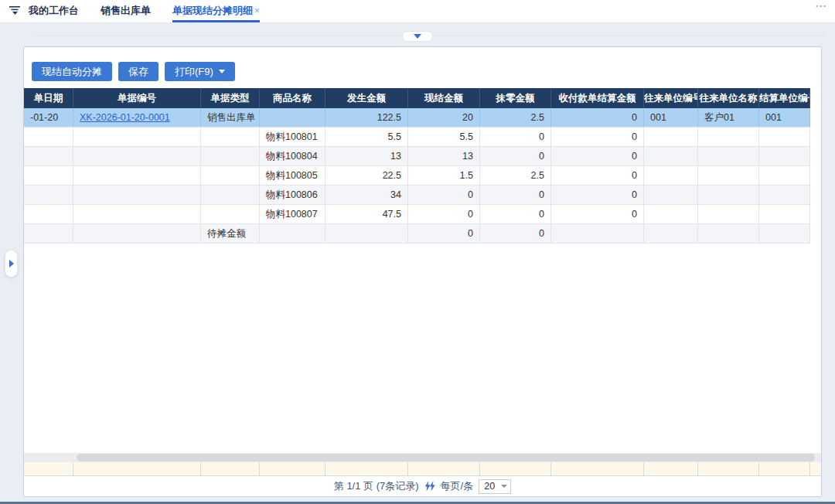 This screenshot has height=504, width=835. I want to click on table-row: 物料100804131300, so click(418, 156).